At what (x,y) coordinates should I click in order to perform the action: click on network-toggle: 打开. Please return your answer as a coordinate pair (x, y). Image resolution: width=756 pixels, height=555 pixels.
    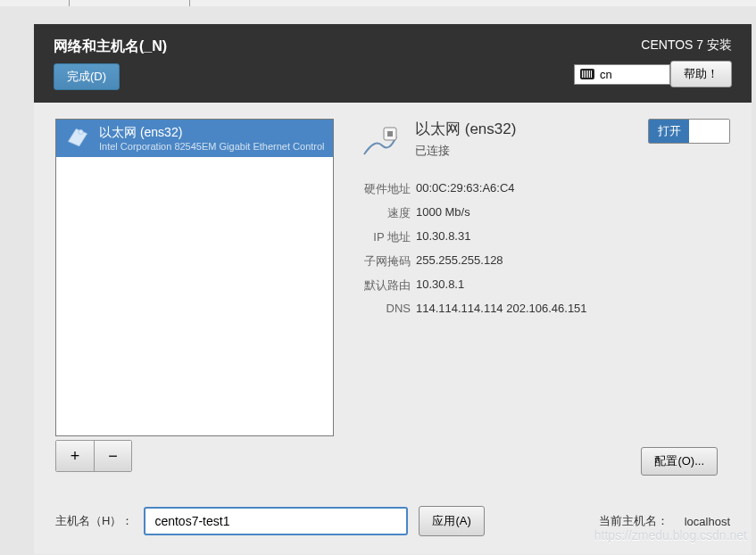
    Looking at the image, I should click on (689, 131).